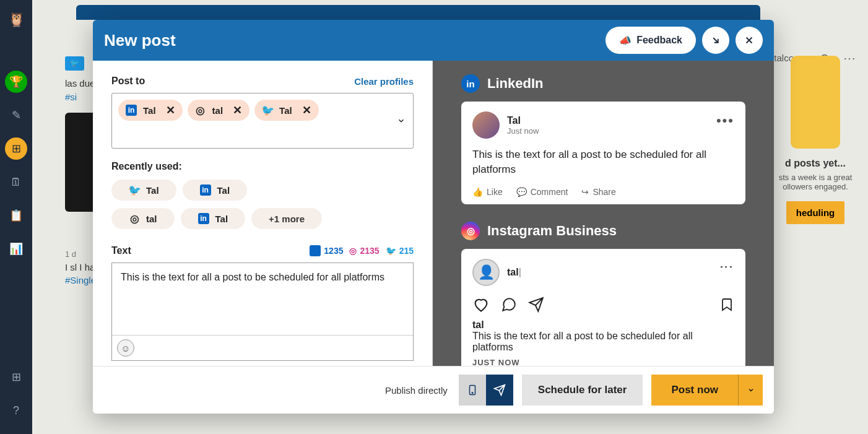  Describe the element at coordinates (604, 192) in the screenshot. I see `share-label: Share` at that location.